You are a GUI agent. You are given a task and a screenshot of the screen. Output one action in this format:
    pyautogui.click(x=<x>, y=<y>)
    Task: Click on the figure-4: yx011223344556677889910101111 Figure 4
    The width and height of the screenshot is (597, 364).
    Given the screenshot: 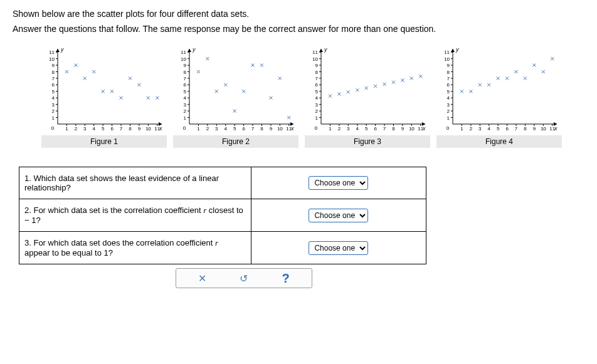 What is the action you would take?
    pyautogui.click(x=499, y=95)
    